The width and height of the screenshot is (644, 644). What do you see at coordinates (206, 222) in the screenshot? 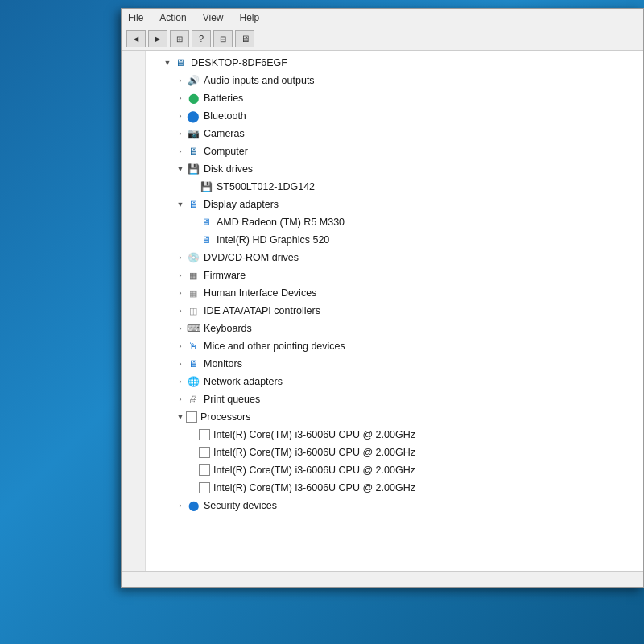
I see `amd-icon: 🖥` at bounding box center [206, 222].